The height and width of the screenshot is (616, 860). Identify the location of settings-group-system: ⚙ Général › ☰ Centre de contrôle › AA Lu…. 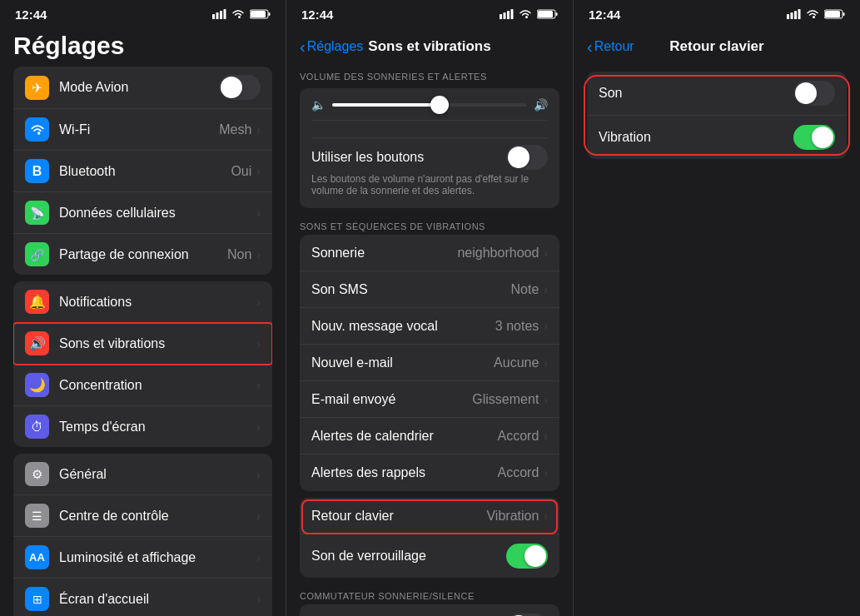
(143, 534).